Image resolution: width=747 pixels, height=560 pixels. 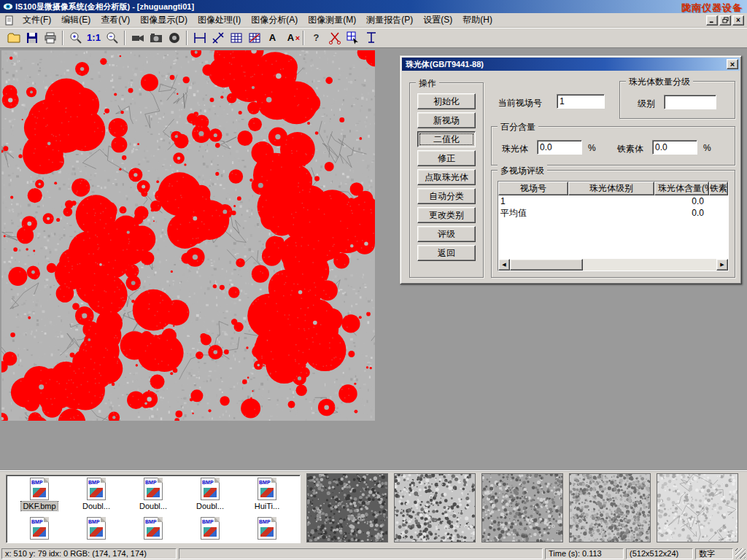 What do you see at coordinates (76, 20) in the screenshot?
I see `menu-item: 编辑(E)` at bounding box center [76, 20].